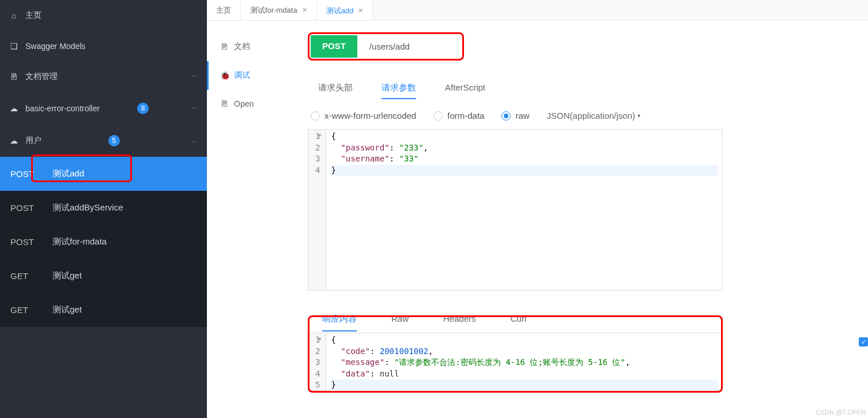 The height and width of the screenshot is (418, 868). I want to click on lm-debug-label: 调试, so click(242, 76).